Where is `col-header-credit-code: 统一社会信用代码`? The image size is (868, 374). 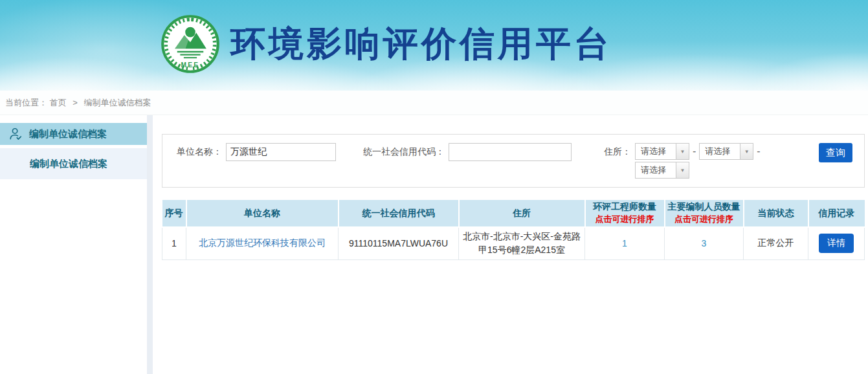 col-header-credit-code: 统一社会信用代码 is located at coordinates (399, 214).